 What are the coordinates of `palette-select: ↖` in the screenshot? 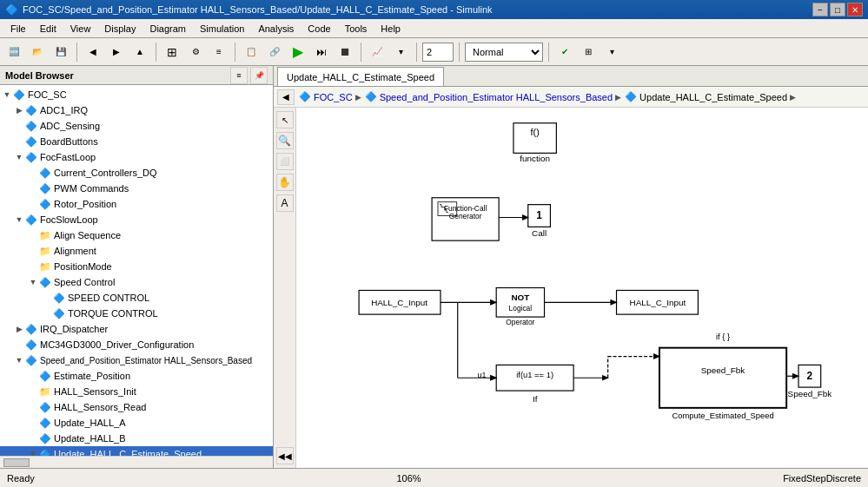 It's located at (285, 120).